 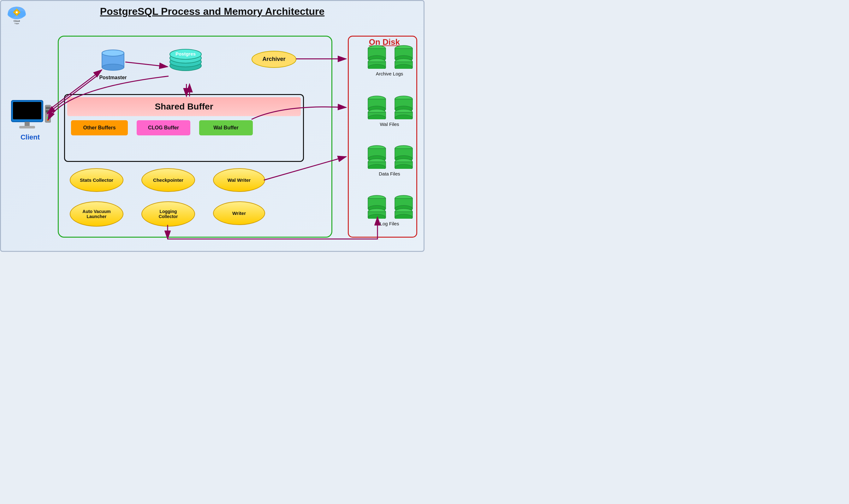 I want to click on shared-buffer-bar: Shared Buffer, so click(x=184, y=107).